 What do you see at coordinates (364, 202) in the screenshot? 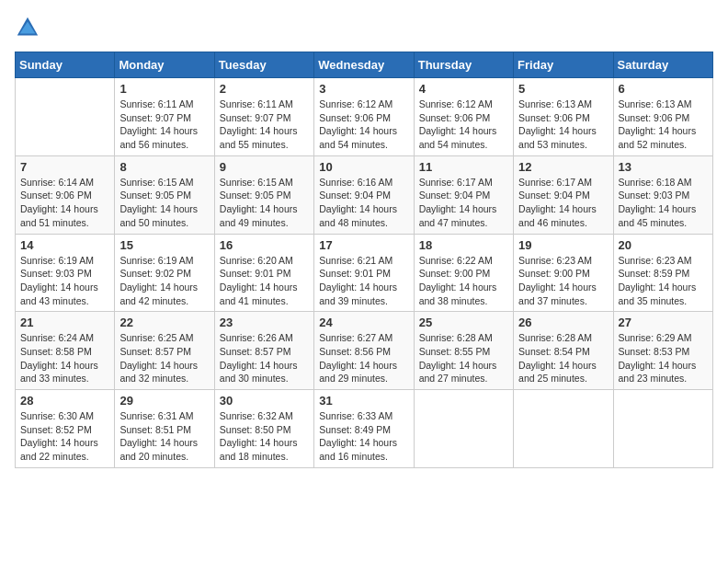
I see `day-info: Sunrise: 6:16 AM Sunset: 9:04 PM Dayligh…` at bounding box center [364, 202].